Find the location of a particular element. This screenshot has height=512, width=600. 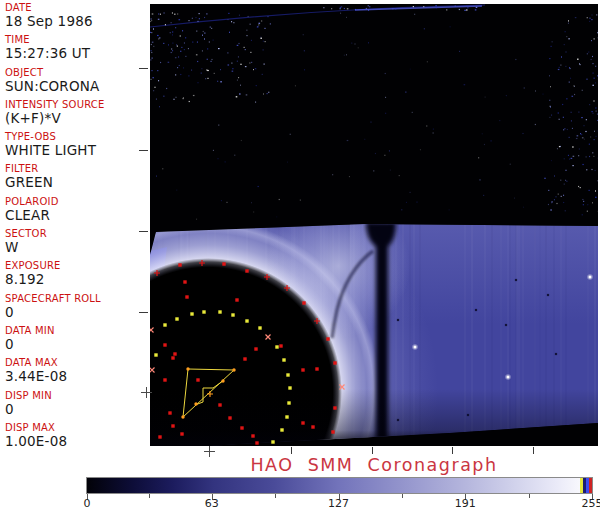

field-label: POLAROID is located at coordinates (76, 202).